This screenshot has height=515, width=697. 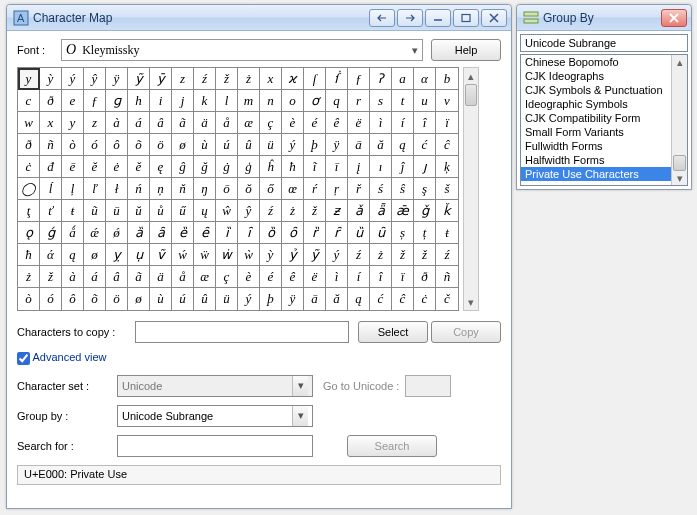 What do you see at coordinates (161, 233) in the screenshot?
I see `char-cell: ȃ` at bounding box center [161, 233].